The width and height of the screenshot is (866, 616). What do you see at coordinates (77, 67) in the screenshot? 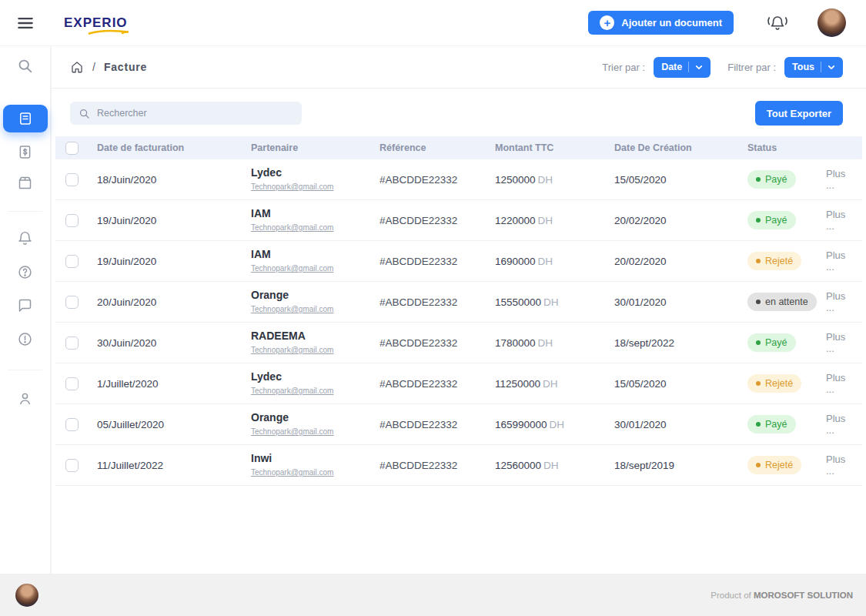
I see `home-icon` at bounding box center [77, 67].